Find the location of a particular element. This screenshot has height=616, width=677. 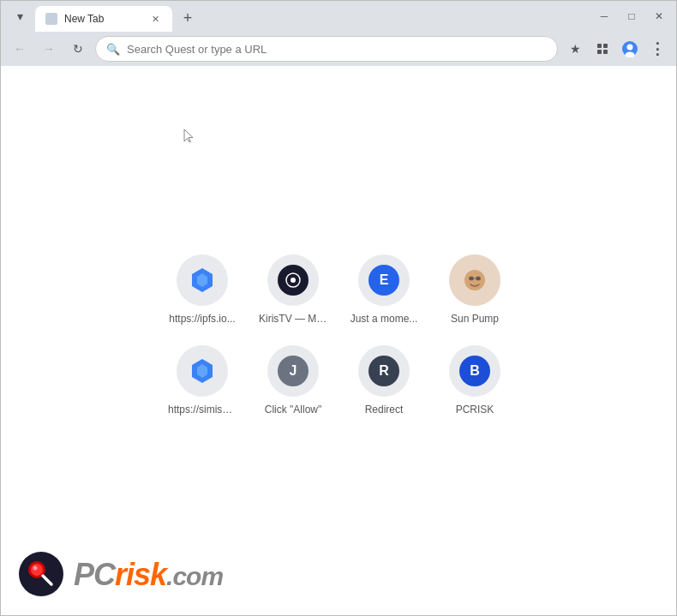

tab-favicon is located at coordinates (51, 19).